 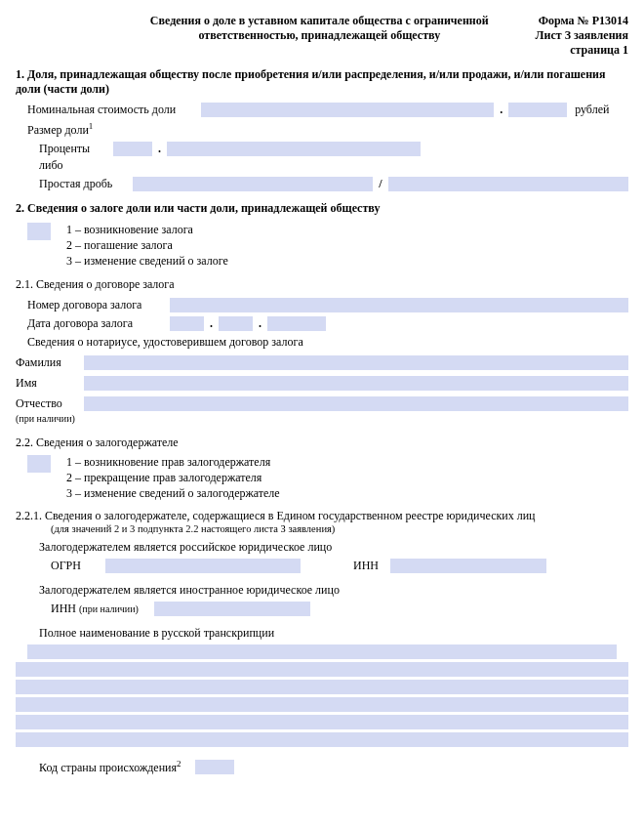 What do you see at coordinates (39, 464) in the screenshot?
I see `holder-type-field` at bounding box center [39, 464].